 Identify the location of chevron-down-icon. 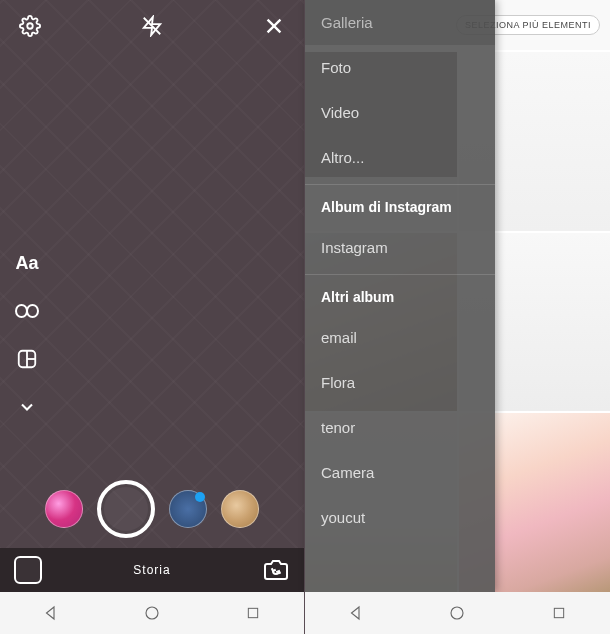
(27, 407).